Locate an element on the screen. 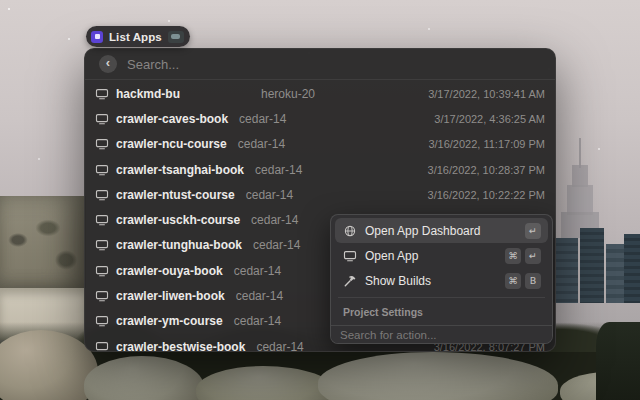 This screenshot has width=640, height=400. app-updated-timestamp: 3/17/2022, 4:36:25 AM is located at coordinates (490, 119).